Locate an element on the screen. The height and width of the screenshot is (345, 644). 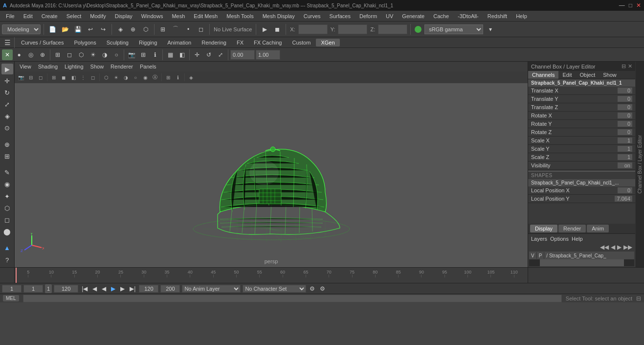
move-tool: ✛ is located at coordinates (7, 81).